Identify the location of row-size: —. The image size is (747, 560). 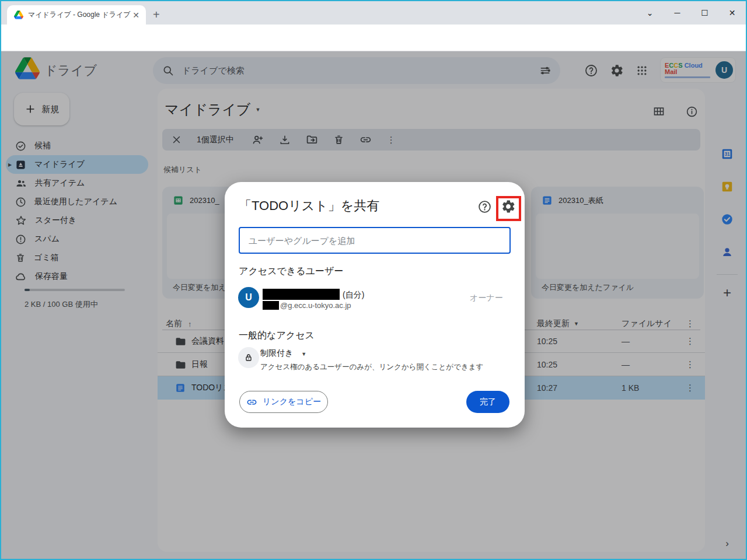
(626, 365).